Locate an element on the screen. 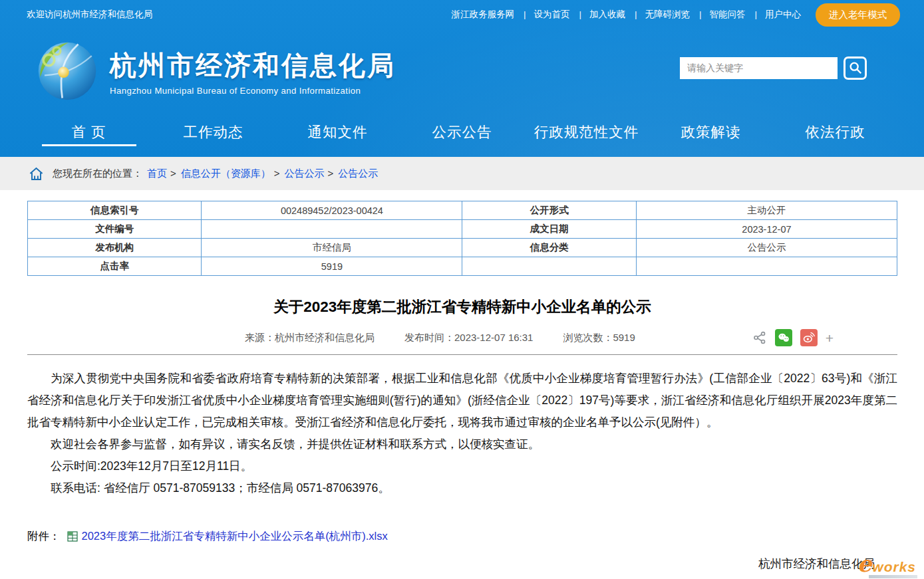  elder-mode-button: 进入老年模式 is located at coordinates (858, 15).